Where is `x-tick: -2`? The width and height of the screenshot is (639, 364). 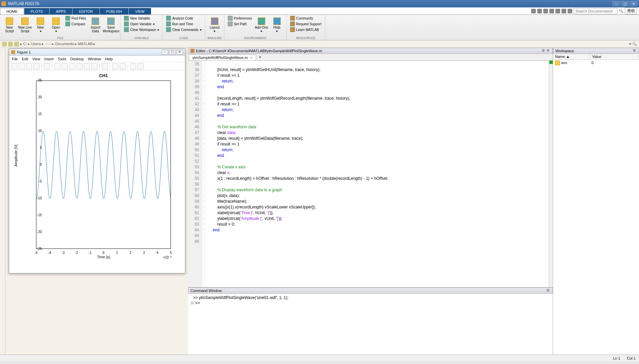
x-tick: -2 is located at coordinates (77, 253).